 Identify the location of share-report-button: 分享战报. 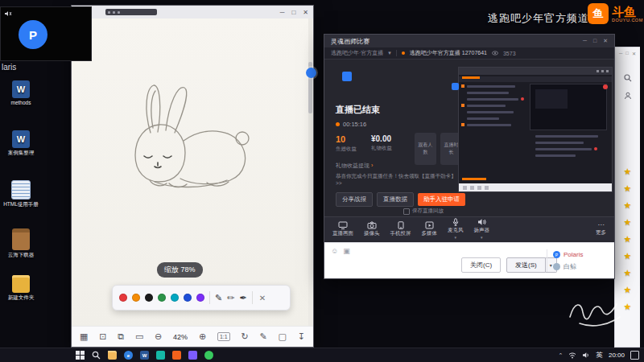
(354, 200).